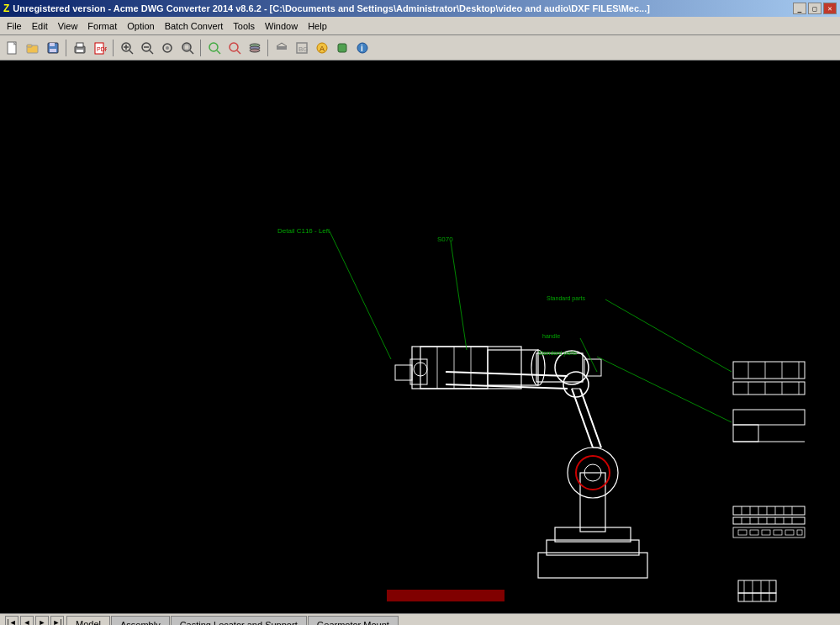 Image resolution: width=840 pixels, height=625 pixels. Describe the element at coordinates (194, 26) in the screenshot. I see `menu-batch-convert: Batch Convert` at that location.